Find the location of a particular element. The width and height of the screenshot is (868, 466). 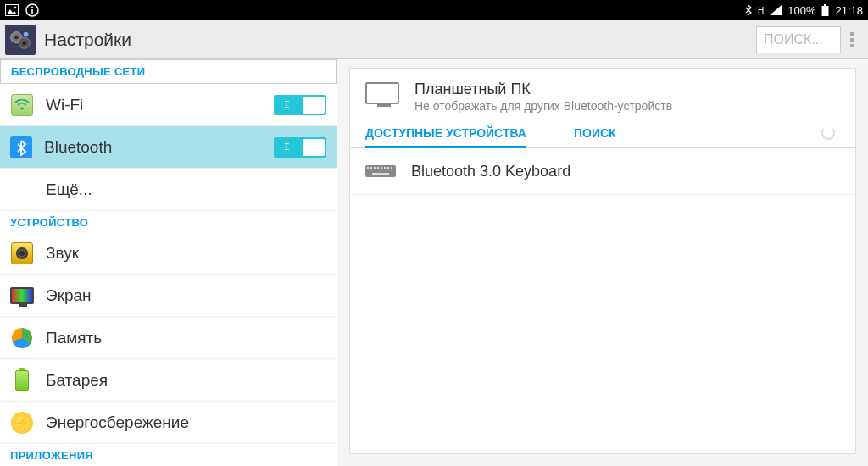

wifi-icon is located at coordinates (22, 105).